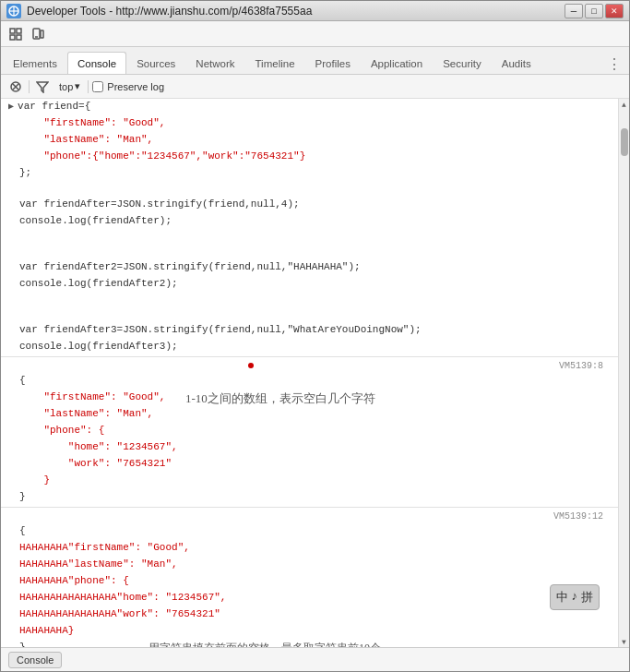 The image size is (630, 672). I want to click on console-line: HAHAHAHA"lastName": "Man",, so click(310, 565).